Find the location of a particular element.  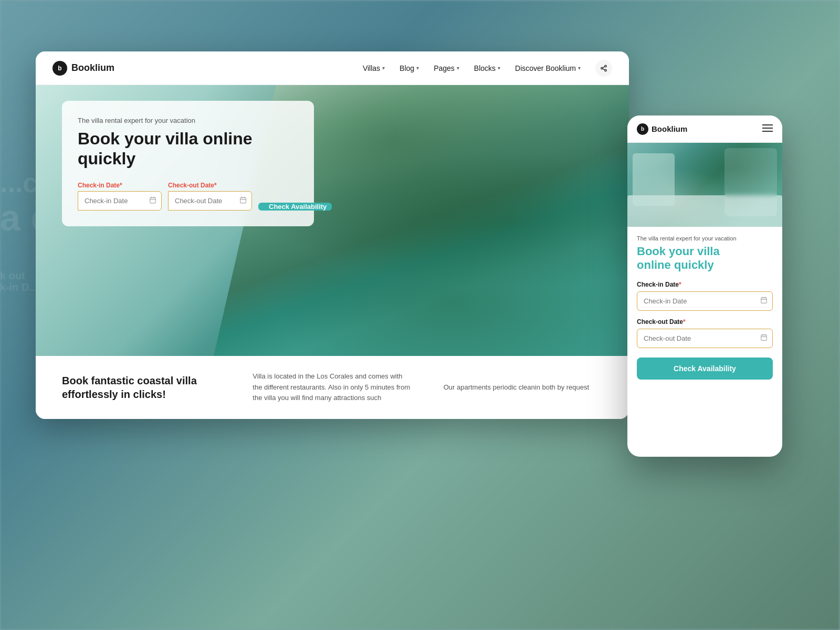

mobile-subtitle: The villa rental expert for your vacatio… is located at coordinates (705, 238).